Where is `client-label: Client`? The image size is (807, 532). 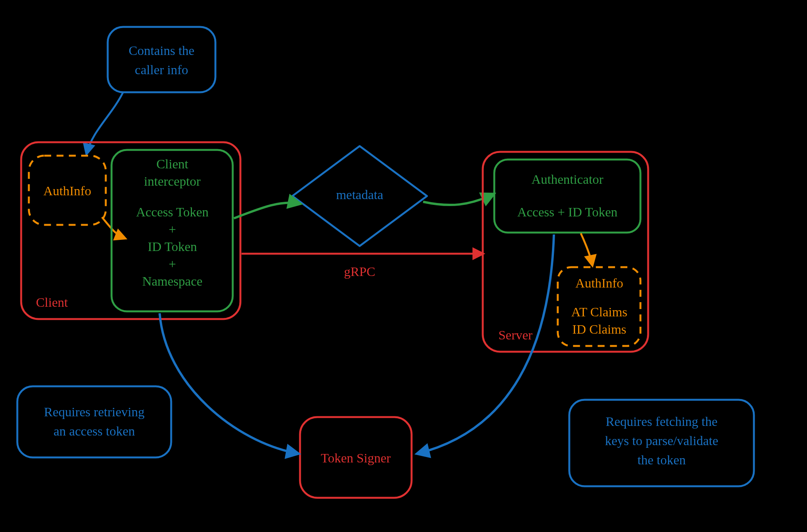
client-label: Client is located at coordinates (52, 302).